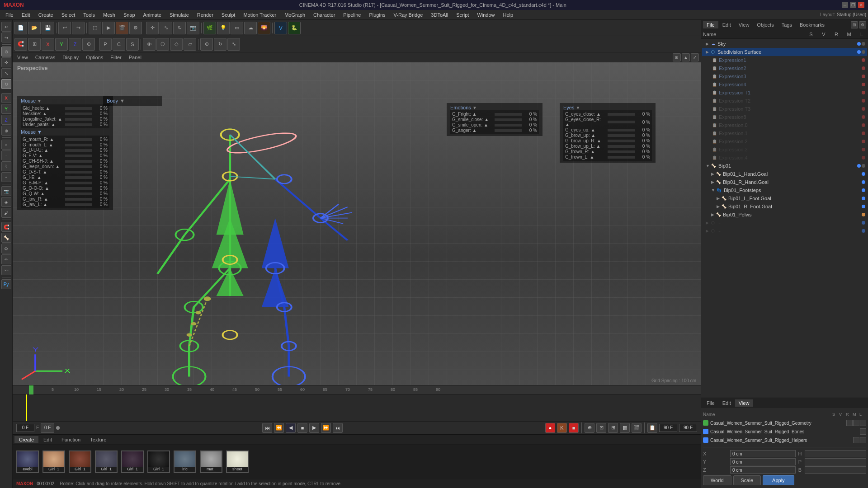  What do you see at coordinates (135, 57) in the screenshot?
I see `vp-tab-panel: Panel` at bounding box center [135, 57].